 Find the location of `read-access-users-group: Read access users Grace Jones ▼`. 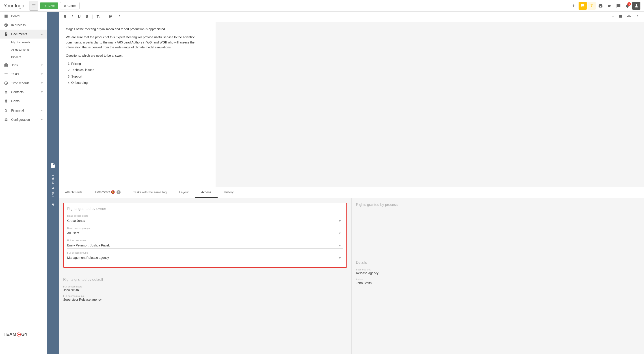

read-access-users-group: Read access users Grace Jones ▼ is located at coordinates (205, 219).